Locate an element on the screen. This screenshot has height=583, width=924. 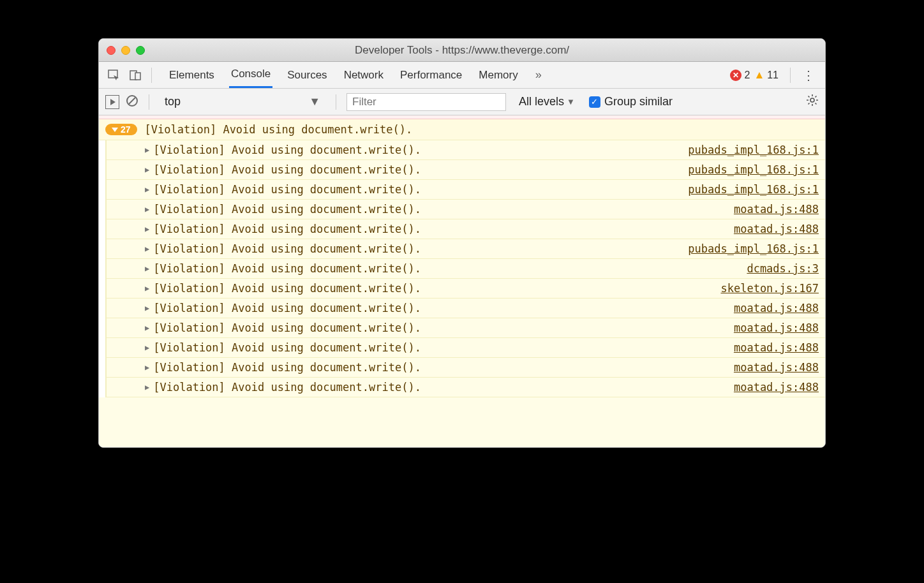
settings-icon is located at coordinates (812, 102).